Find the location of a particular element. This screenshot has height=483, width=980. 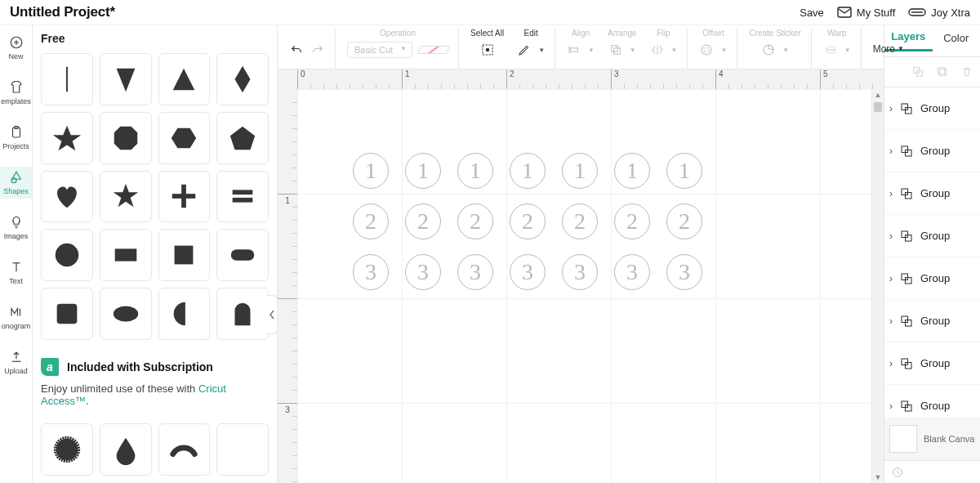

shape-line is located at coordinates (67, 79).